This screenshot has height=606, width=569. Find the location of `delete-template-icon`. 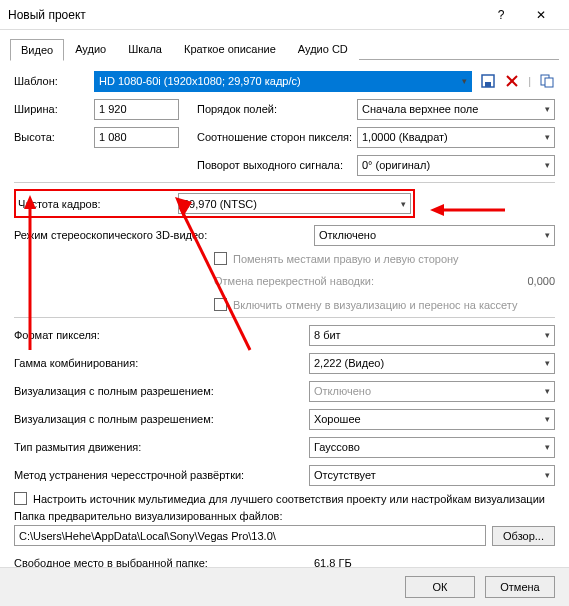

delete-template-icon is located at coordinates (512, 81).